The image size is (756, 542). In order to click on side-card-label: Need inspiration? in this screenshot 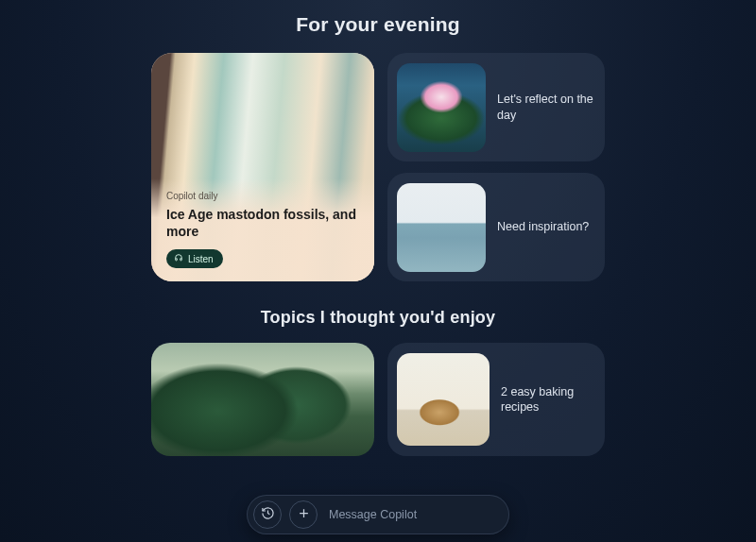, I will do `click(542, 227)`.